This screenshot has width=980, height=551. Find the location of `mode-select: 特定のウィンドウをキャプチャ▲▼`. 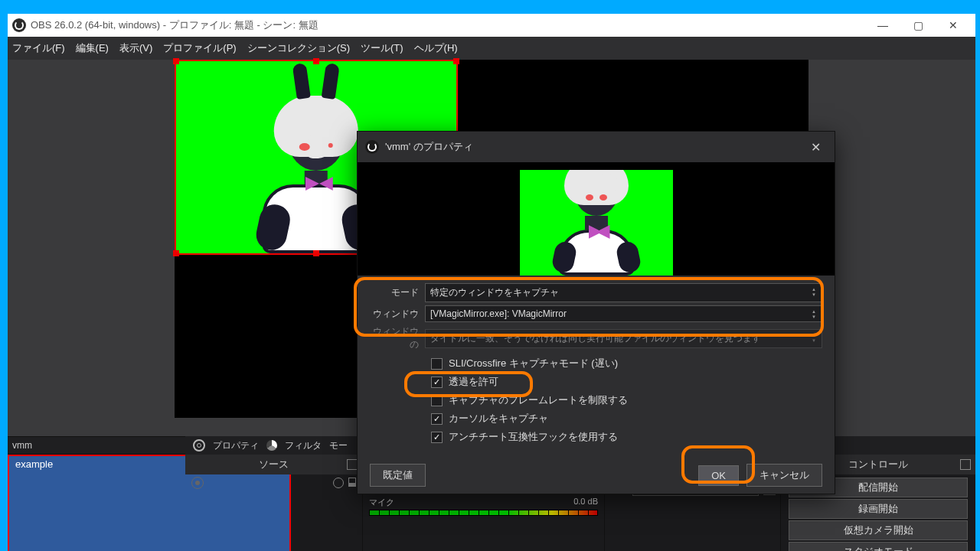

mode-select: 特定のウィンドウをキャプチャ▲▼ is located at coordinates (623, 292).